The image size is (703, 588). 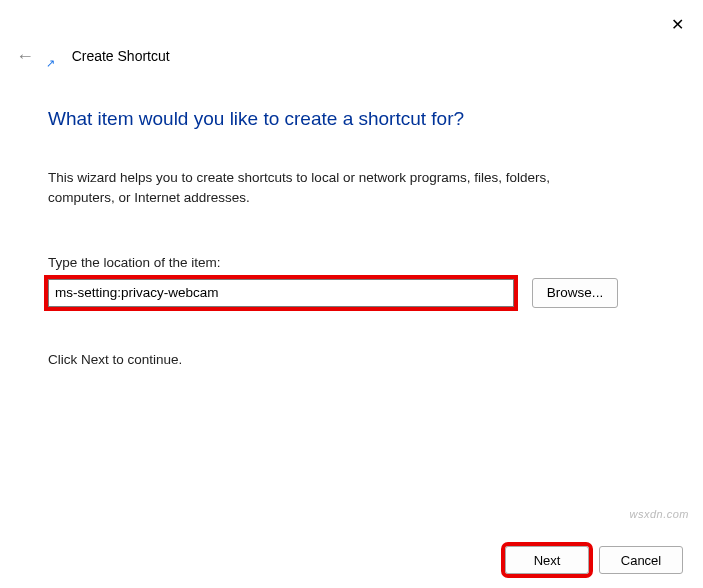 I want to click on main-heading: What item would you like to create a sho…, so click(x=358, y=119).